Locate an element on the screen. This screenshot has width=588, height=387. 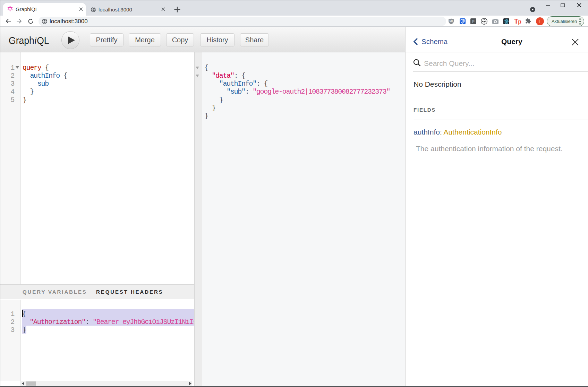
svg-text: P is located at coordinates (473, 22).